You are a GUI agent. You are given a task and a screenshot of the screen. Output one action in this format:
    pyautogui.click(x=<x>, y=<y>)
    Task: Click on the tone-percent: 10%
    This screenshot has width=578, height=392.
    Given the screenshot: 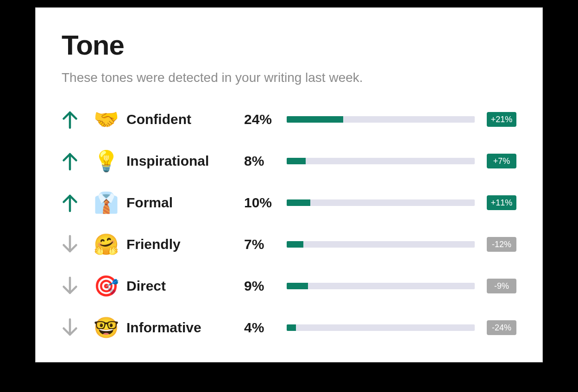 What is the action you would take?
    pyautogui.click(x=263, y=203)
    